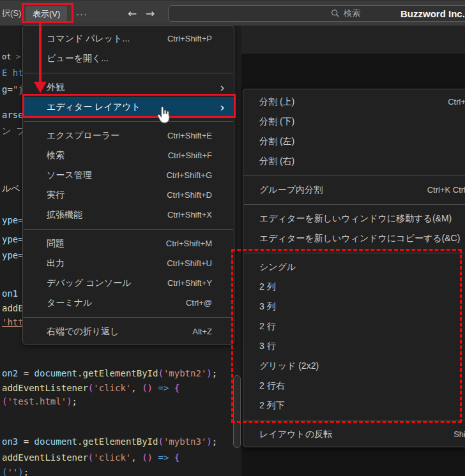  I want to click on menu-item-label: ターミナル, so click(116, 303).